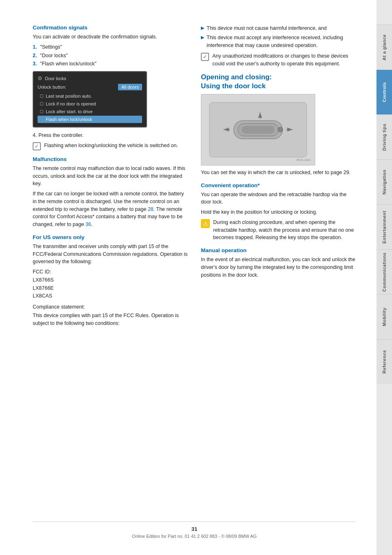  Describe the element at coordinates (69, 112) in the screenshot. I see `screen-item-text-2: Lock after start. to drive` at that location.